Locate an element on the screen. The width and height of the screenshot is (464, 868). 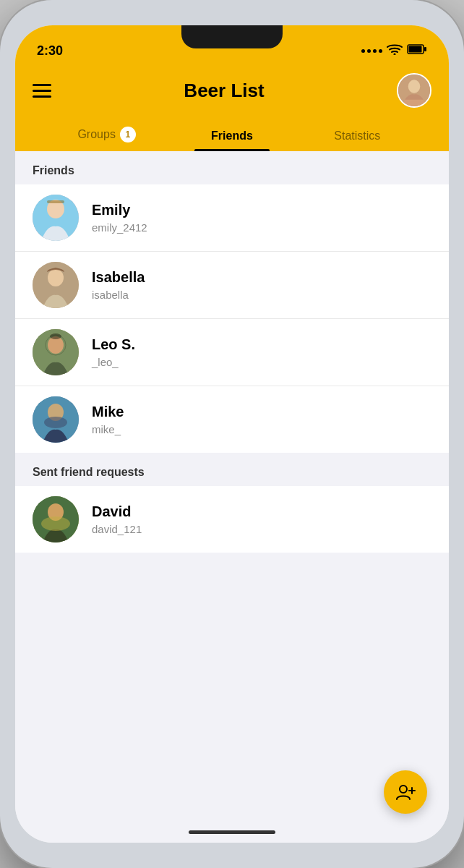
groups-badge: 1 is located at coordinates (128, 135).